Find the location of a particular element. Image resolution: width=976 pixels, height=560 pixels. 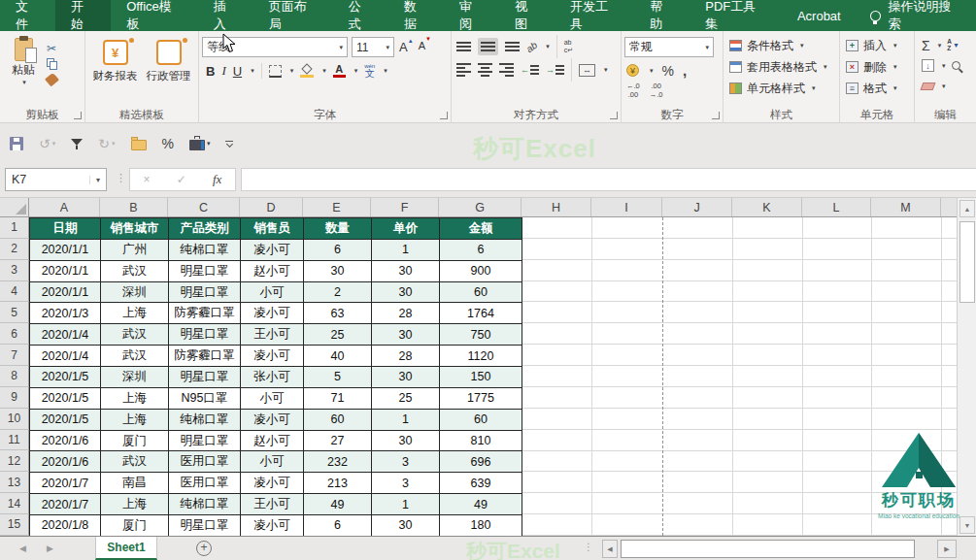

cell: 3 is located at coordinates (406, 483).